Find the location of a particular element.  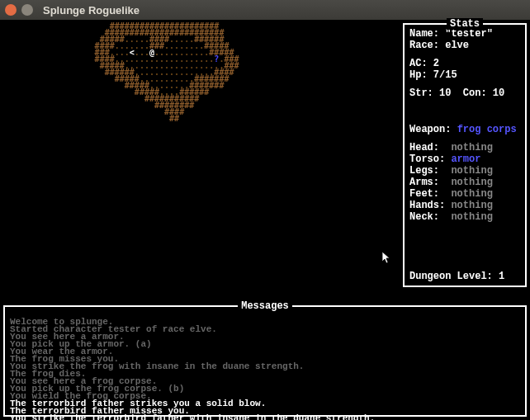

close-icon is located at coordinates (11, 10).